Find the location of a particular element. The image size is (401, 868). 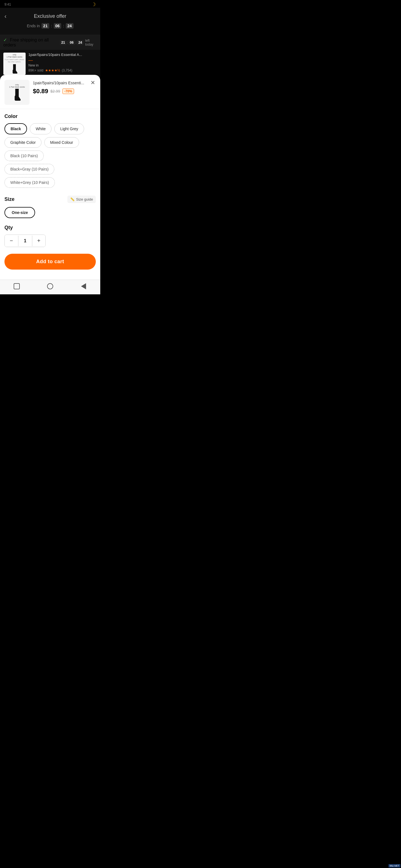

color-section-title: Color is located at coordinates (50, 117).